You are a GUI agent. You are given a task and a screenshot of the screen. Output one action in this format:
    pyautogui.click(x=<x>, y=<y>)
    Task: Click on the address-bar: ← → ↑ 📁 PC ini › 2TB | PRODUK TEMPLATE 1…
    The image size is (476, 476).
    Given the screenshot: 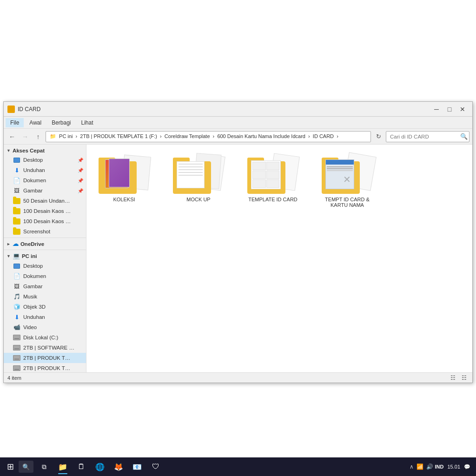 What is the action you would take?
    pyautogui.click(x=238, y=137)
    